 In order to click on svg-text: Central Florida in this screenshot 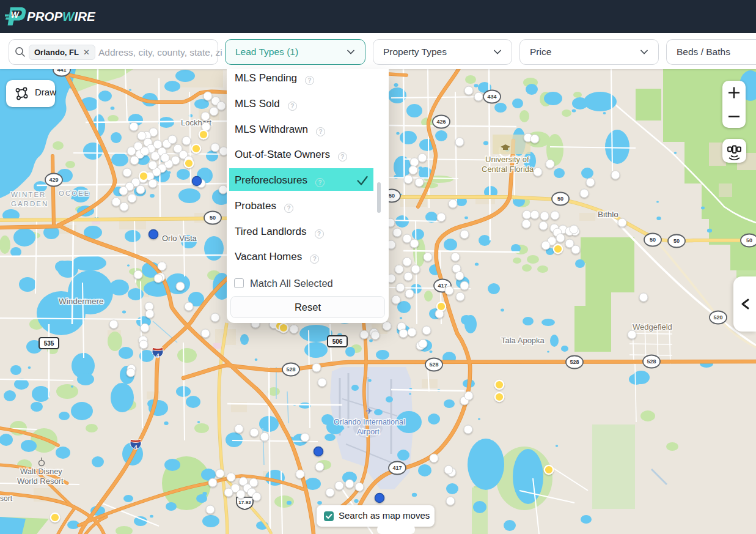, I will do `click(508, 169)`.